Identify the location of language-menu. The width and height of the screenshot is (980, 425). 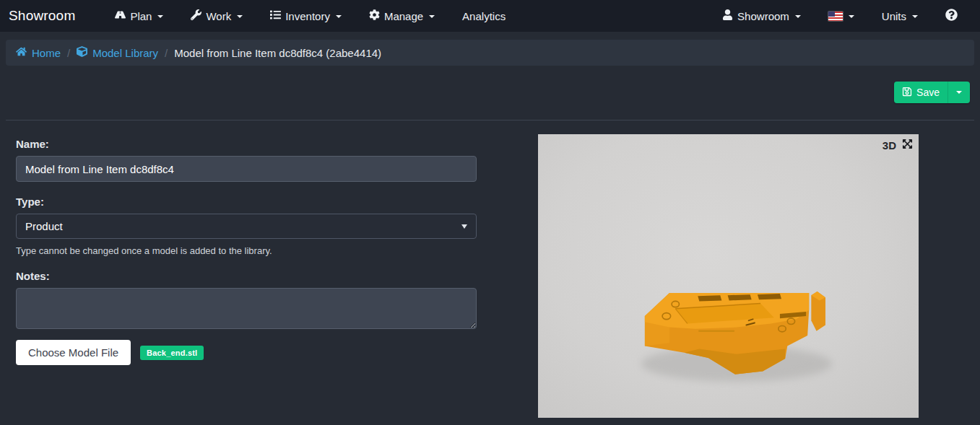
(841, 16).